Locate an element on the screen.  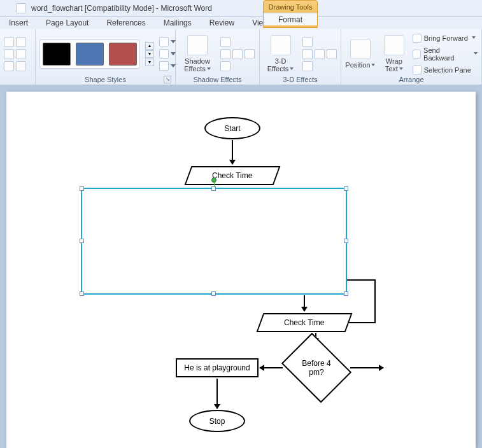
group-shadow-effects: ShadowEffects Shadow Effects is located at coordinates (218, 57).